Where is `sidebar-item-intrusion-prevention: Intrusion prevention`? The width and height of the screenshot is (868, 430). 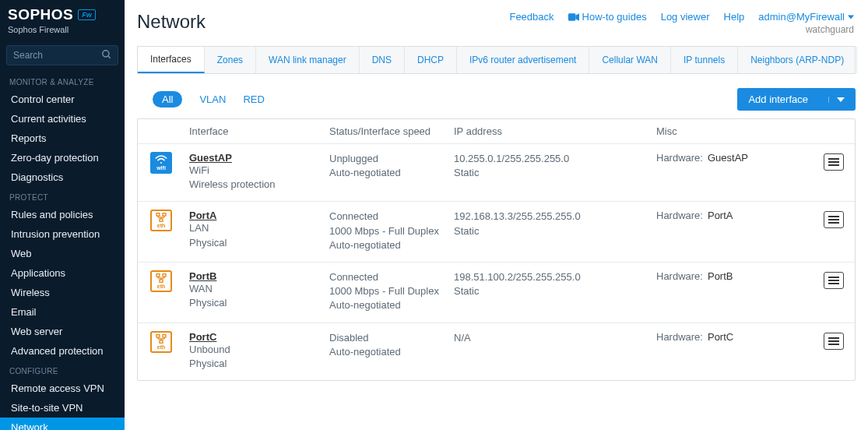 sidebar-item-intrusion-prevention: Intrusion prevention is located at coordinates (62, 234).